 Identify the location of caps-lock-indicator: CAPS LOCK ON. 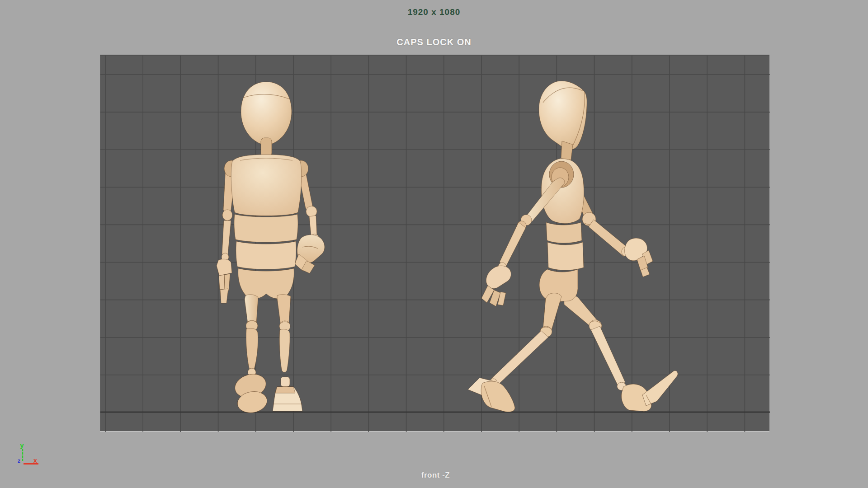
(434, 42).